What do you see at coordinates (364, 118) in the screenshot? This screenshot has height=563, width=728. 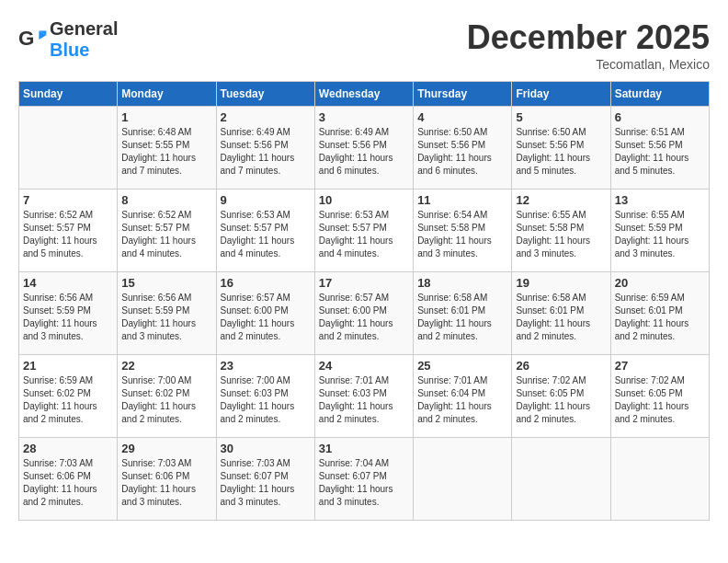 I see `day-number: 3` at bounding box center [364, 118].